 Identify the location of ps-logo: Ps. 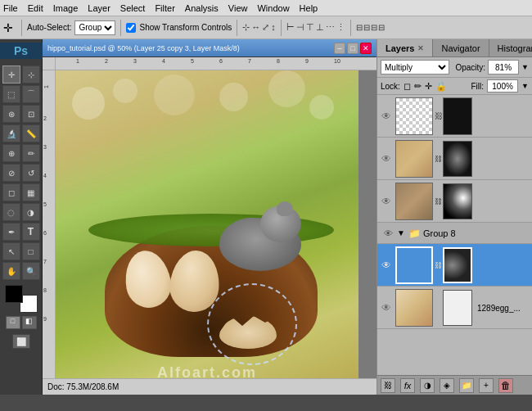
(21, 51).